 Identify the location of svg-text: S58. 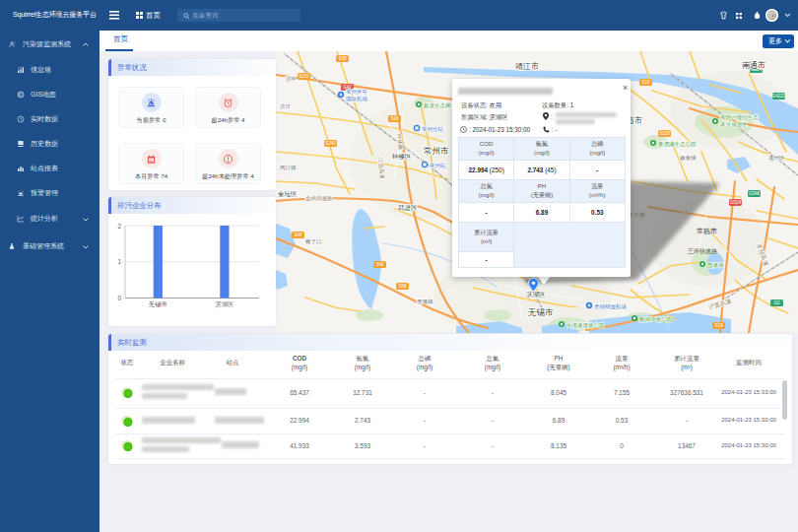
(402, 286).